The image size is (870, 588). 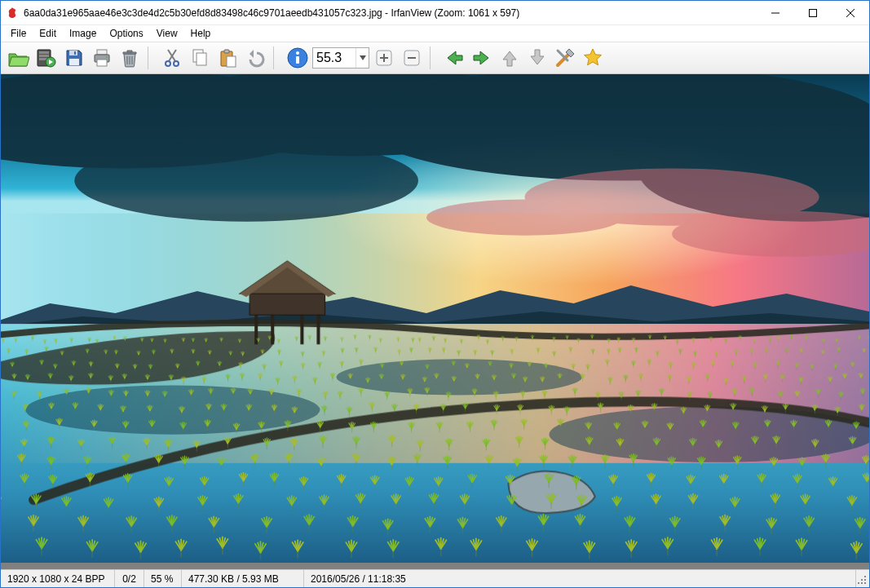 What do you see at coordinates (130, 58) in the screenshot?
I see `delete-button` at bounding box center [130, 58].